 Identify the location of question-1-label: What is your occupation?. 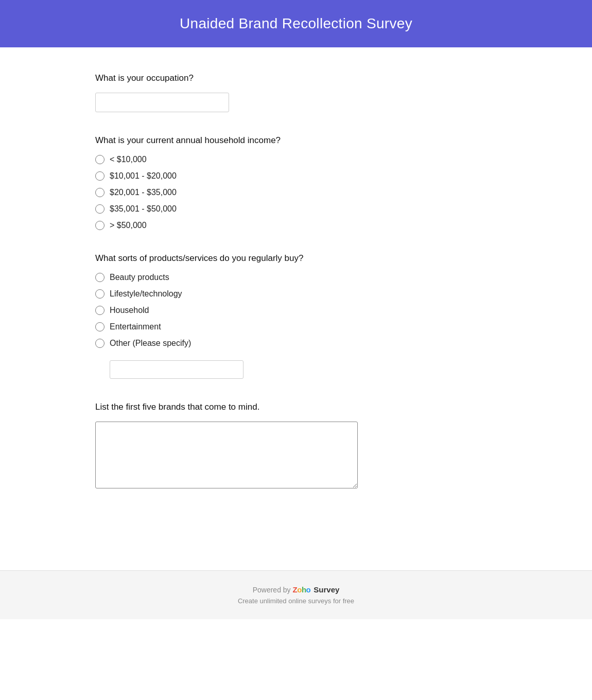
(296, 78).